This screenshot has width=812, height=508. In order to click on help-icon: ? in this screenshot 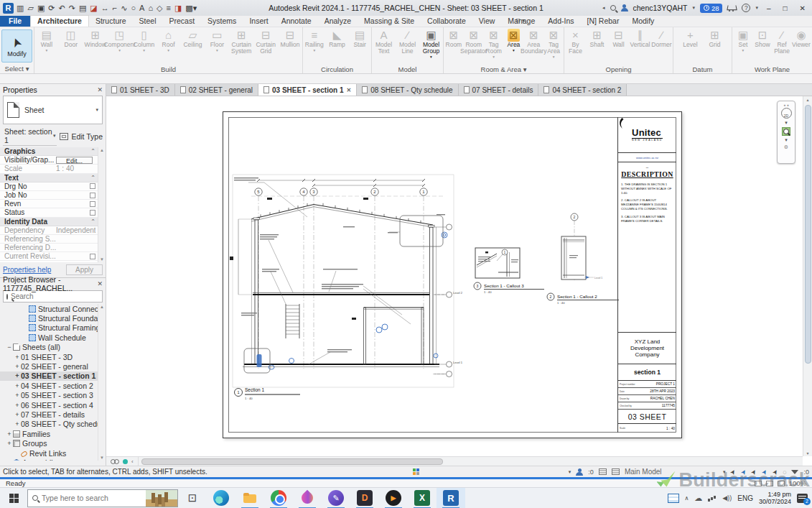, I will do `click(746, 8)`.